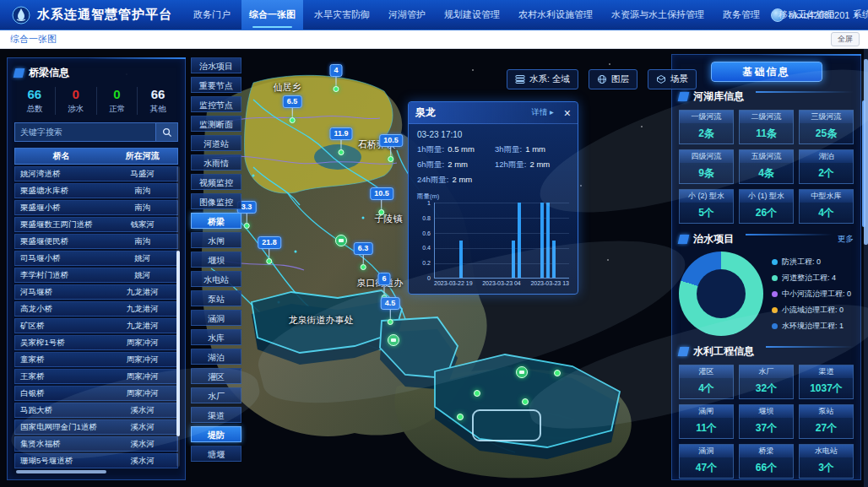 Image resolution: width=868 pixels, height=487 pixels. I want to click on layer-menu-item: 视频监控, so click(216, 182).